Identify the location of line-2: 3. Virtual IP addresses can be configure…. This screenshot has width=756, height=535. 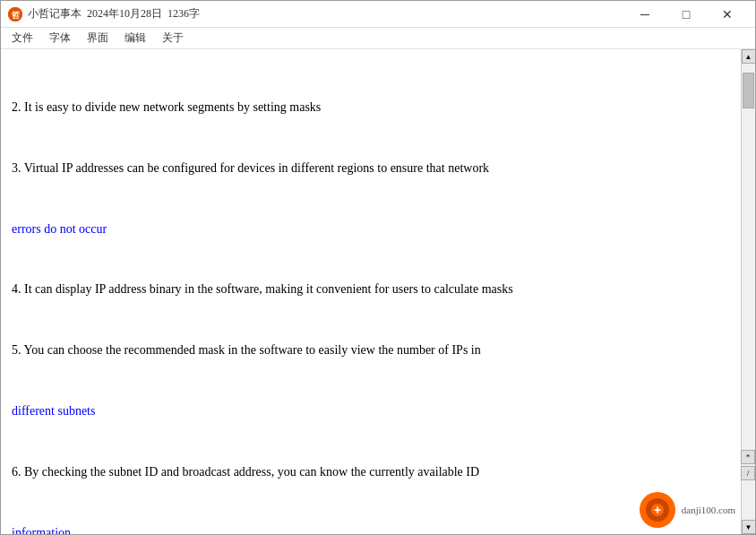
(371, 168).